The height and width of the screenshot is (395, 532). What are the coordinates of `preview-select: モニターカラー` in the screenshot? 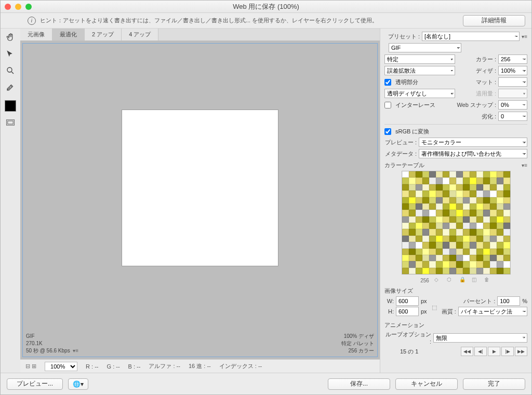 It's located at (473, 142).